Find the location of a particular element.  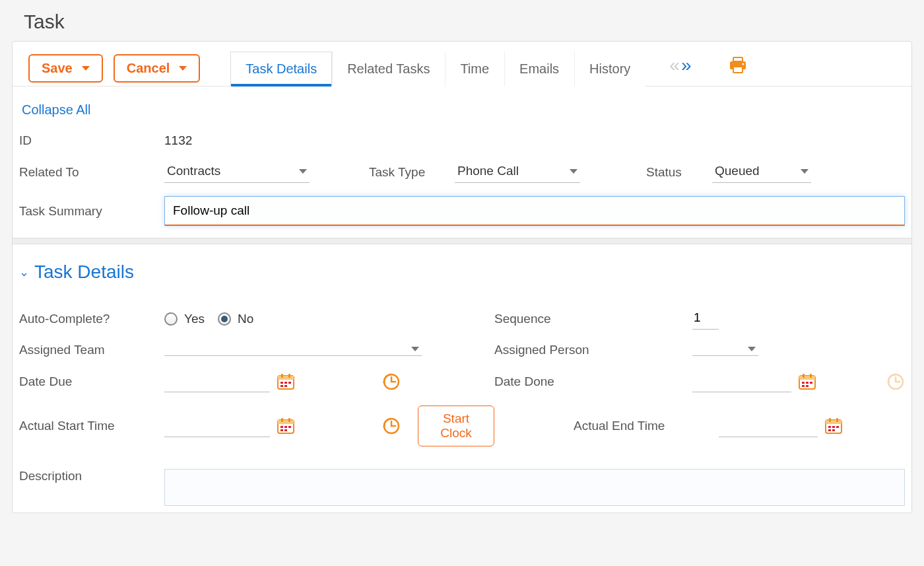

assigned-person-label: Assigned Person is located at coordinates (567, 350).